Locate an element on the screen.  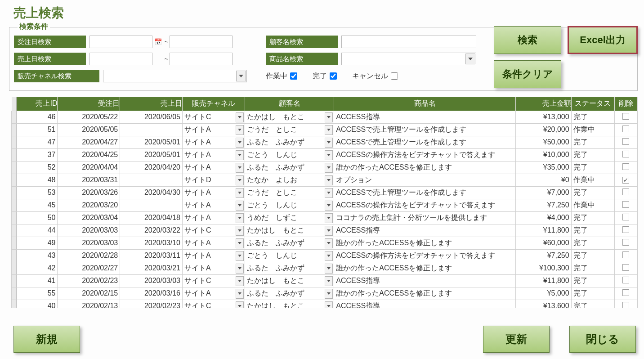
table-row: 402020/02/132020/02/23サイトCたかはし もとこACCESS… is located at coordinates (325, 304).